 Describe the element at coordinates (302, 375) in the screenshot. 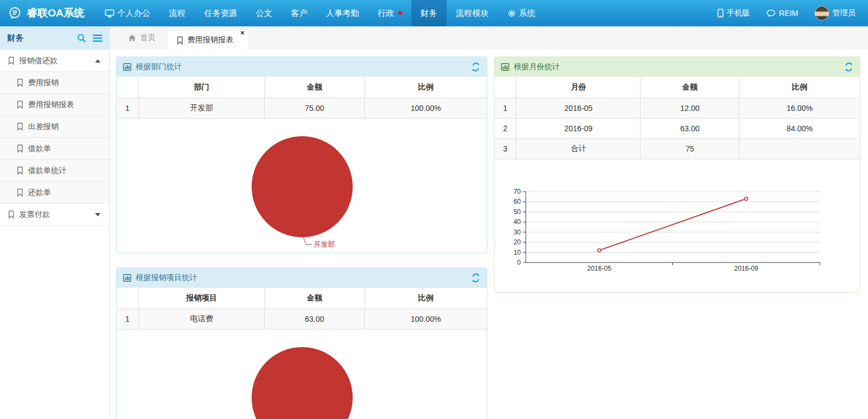

I see `item-pie-chart` at that location.